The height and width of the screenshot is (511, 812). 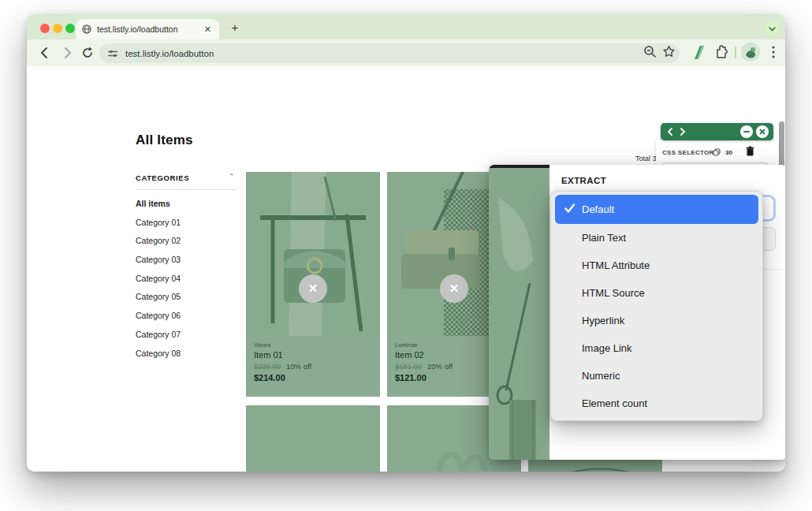 I want to click on menu-item-html-source: HTML Source, so click(x=657, y=293).